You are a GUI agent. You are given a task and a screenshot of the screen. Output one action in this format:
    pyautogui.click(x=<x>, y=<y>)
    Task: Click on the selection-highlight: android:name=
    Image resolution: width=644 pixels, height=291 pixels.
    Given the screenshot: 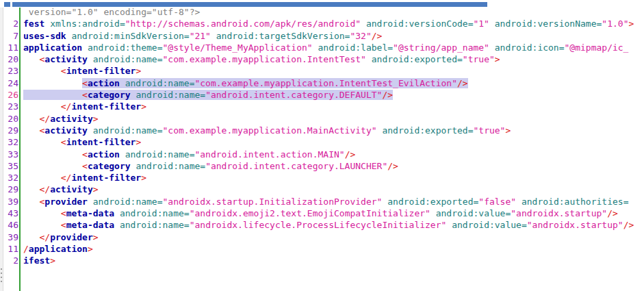 What is the action you would take?
    pyautogui.click(x=170, y=94)
    